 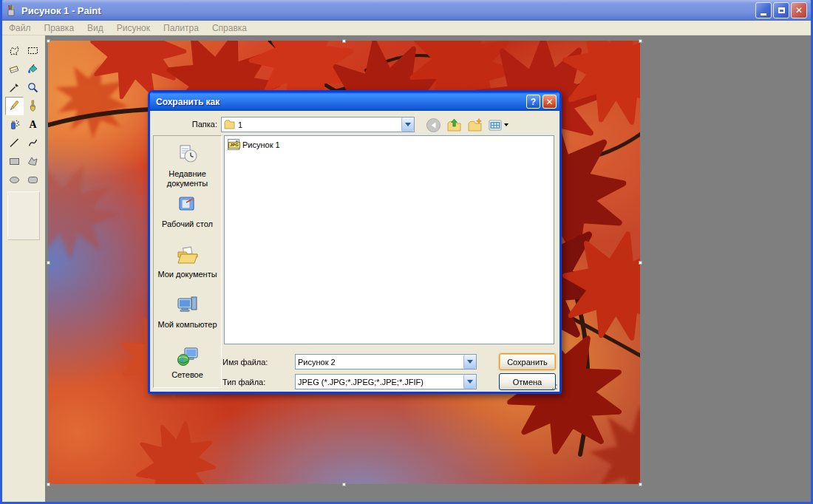 What do you see at coordinates (188, 179) in the screenshot?
I see `place-label: Недавние документы` at bounding box center [188, 179].